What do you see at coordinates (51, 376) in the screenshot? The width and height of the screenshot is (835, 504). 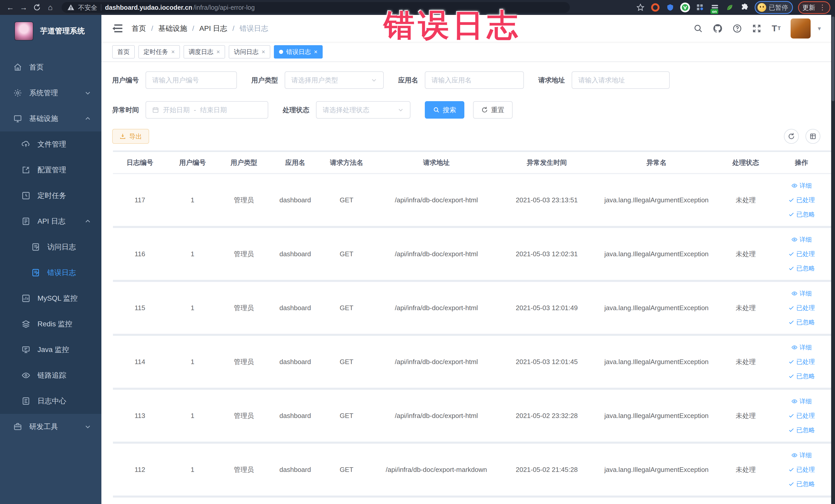 I see `sidebar-item-tracer: 链路追踪` at bounding box center [51, 376].